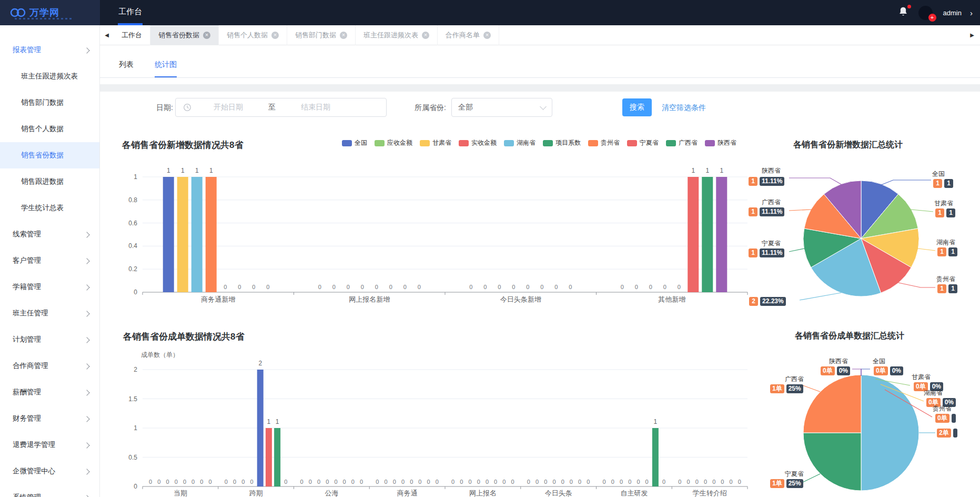 Image resolution: width=980 pixels, height=497 pixels. Describe the element at coordinates (49, 208) in the screenshot. I see `sidebar-item-6: 学生统计总表` at that location.